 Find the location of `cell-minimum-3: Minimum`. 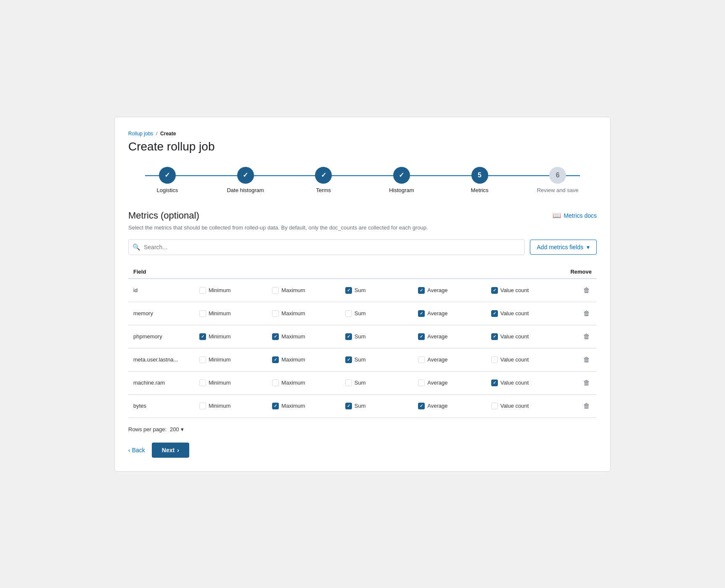

cell-minimum-3: Minimum is located at coordinates (230, 360).